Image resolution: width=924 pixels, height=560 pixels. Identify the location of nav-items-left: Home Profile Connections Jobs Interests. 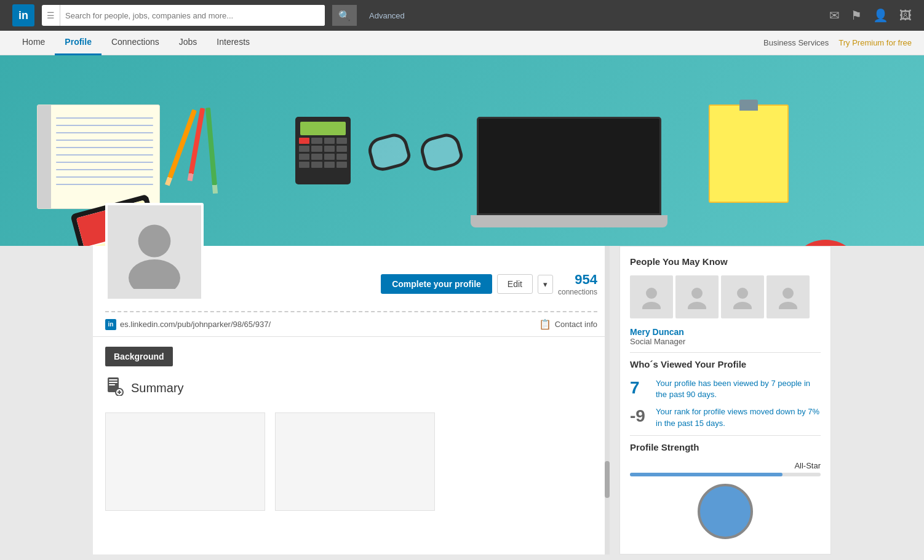
(136, 43).